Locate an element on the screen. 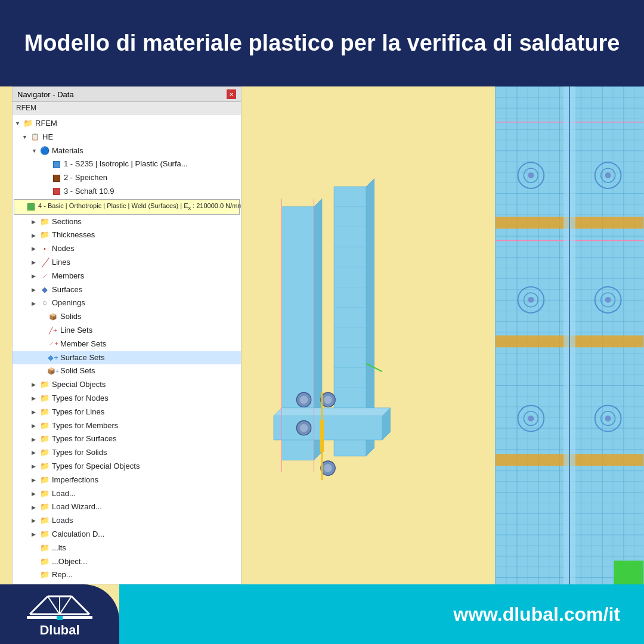  objects-label: ...Object... is located at coordinates (69, 562).